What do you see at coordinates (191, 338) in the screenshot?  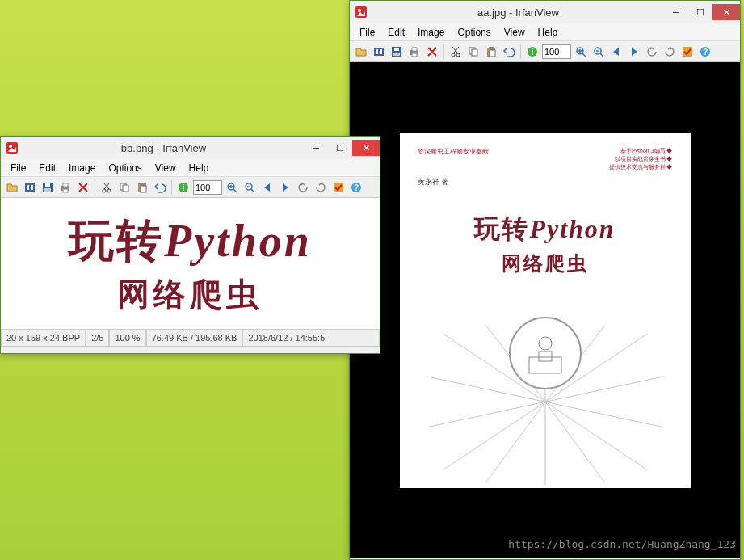 I see `statusbar: 20 x 159 x 24 BPP 2/5 100 % 76.49 KB / 1…` at bounding box center [191, 338].